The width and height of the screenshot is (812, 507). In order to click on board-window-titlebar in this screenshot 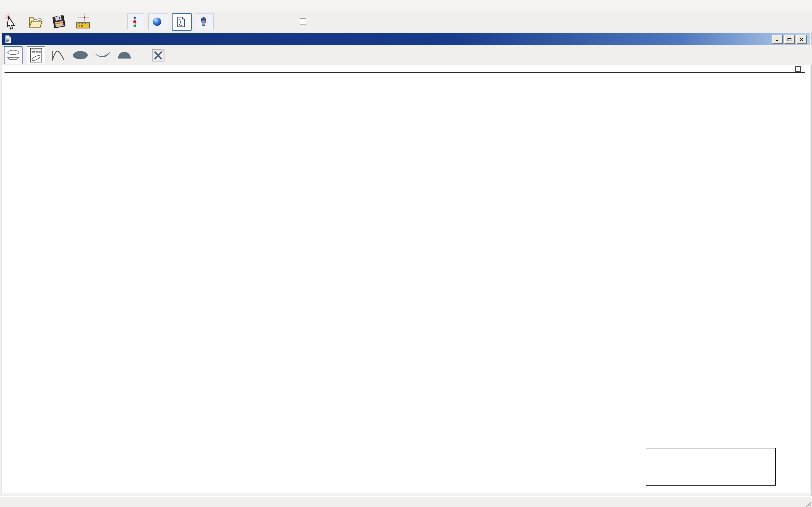, I will do `click(406, 39)`.